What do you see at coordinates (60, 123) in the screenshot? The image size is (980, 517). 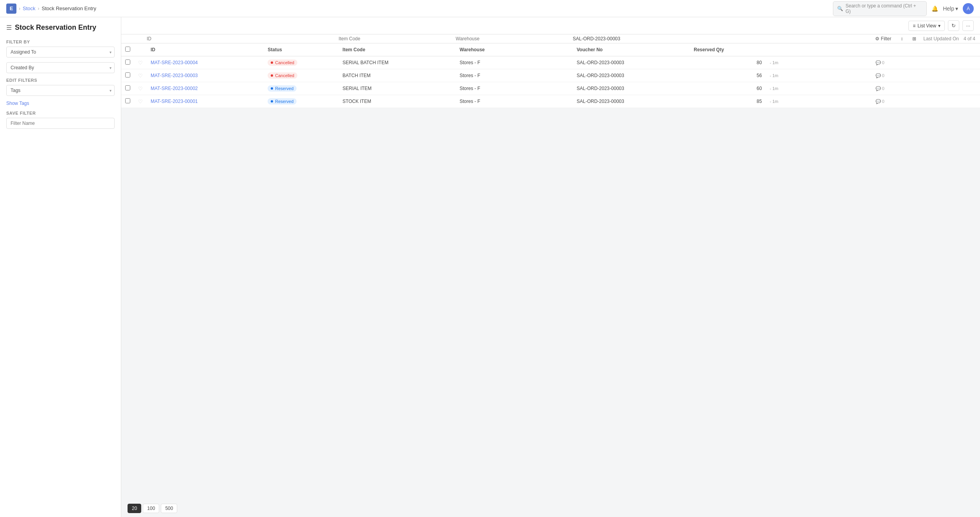 I see `filter-name-input` at bounding box center [60, 123].